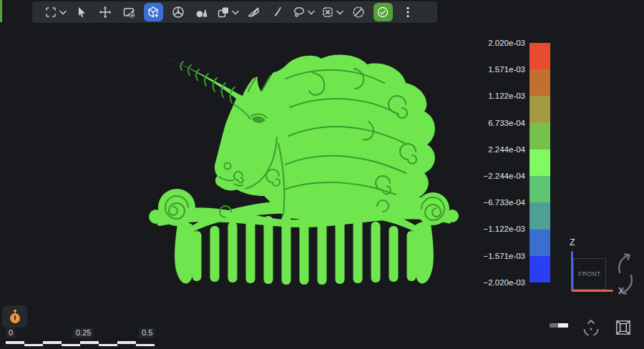 This screenshot has height=349, width=644. I want to click on deviation-colorbar: 2.020e-031.571e-031.122e-036.733e-042.24…, so click(507, 163).